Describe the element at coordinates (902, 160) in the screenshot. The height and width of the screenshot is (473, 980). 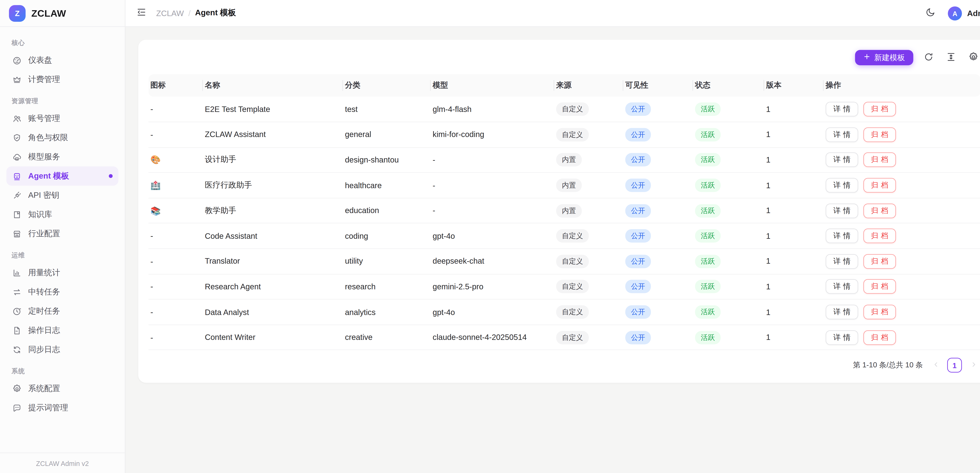
I see `cell-actions: 详情归档` at that location.